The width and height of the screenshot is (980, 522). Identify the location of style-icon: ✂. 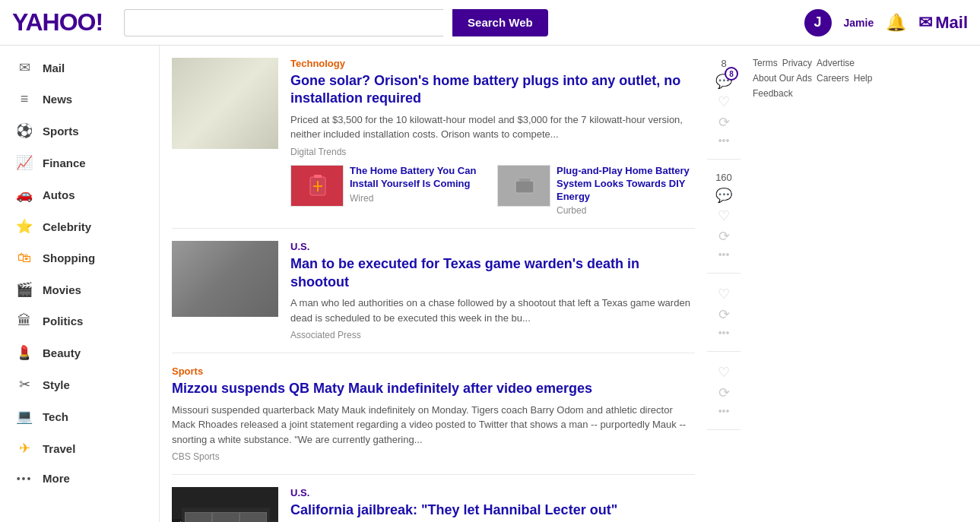
(24, 384).